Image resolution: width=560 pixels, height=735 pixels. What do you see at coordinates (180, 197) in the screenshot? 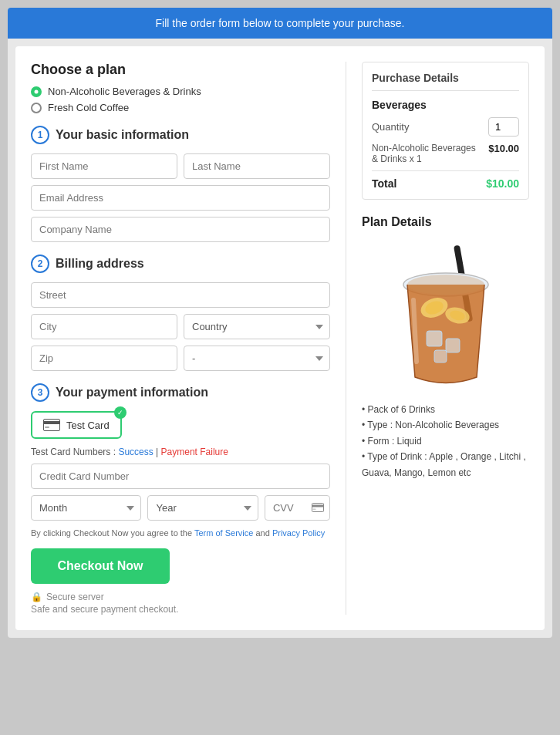
I see `email-row` at bounding box center [180, 197].